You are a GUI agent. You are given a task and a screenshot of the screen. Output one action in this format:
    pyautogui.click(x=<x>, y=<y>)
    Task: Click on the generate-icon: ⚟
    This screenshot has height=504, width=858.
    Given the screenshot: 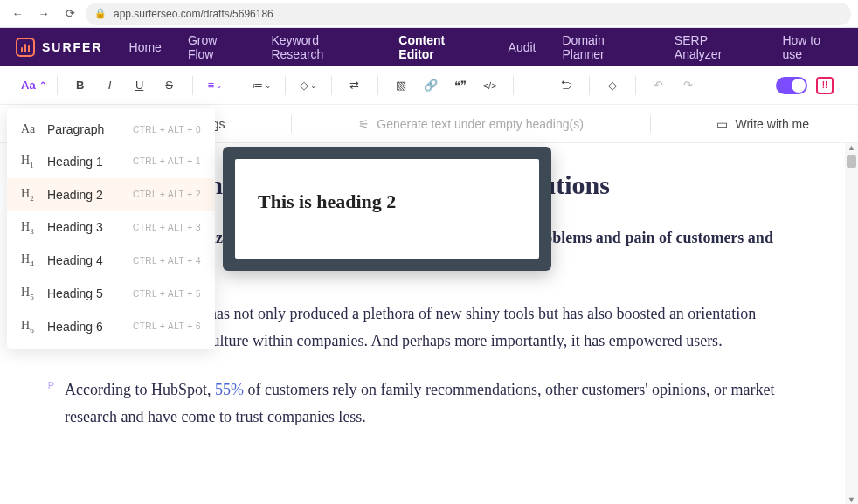 What is the action you would take?
    pyautogui.click(x=363, y=124)
    